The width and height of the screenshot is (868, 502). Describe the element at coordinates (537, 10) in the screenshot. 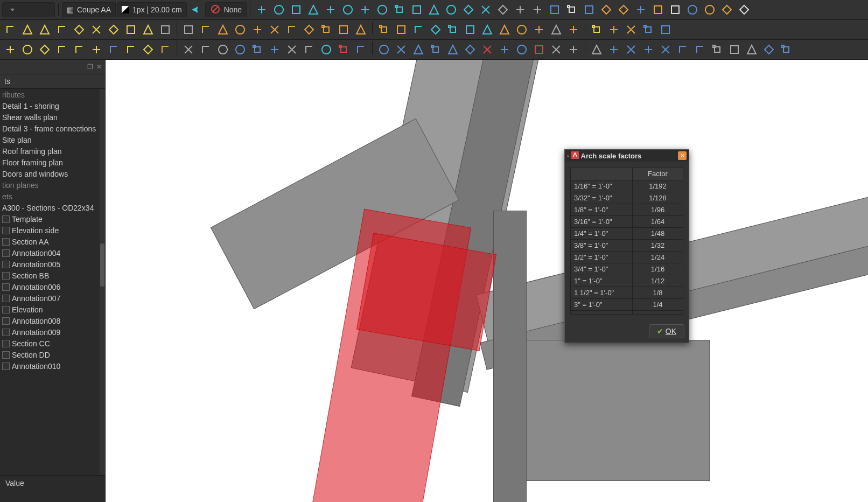

I see `tools-icon` at that location.